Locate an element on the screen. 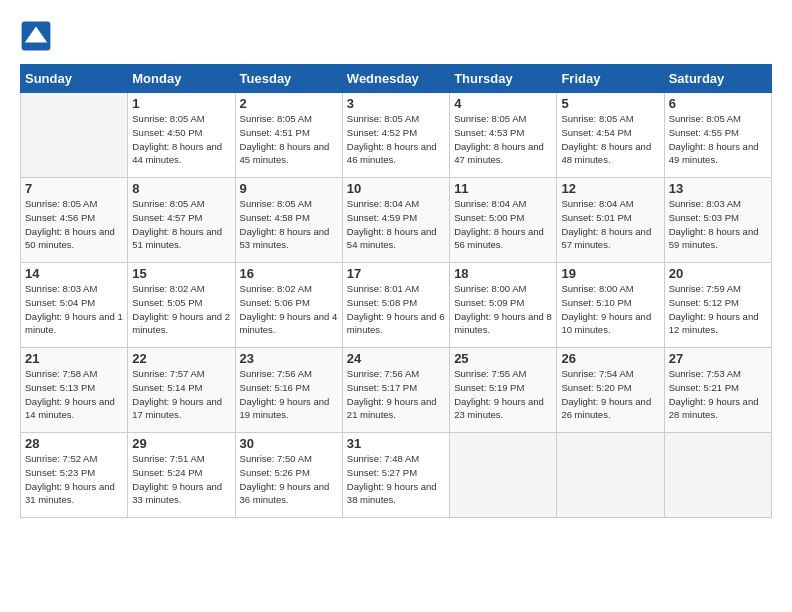 This screenshot has height=612, width=792. header-day-monday: Monday is located at coordinates (182, 79).